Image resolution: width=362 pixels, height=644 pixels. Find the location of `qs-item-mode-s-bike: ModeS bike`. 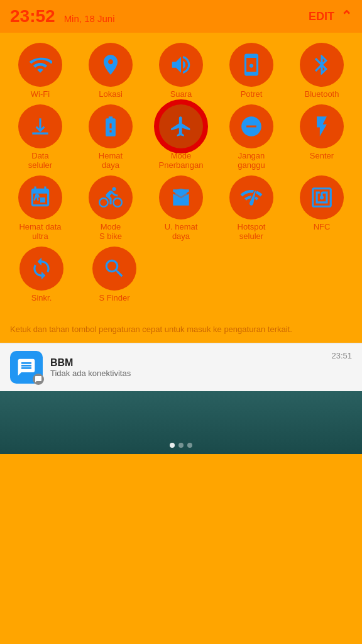

qs-item-mode-s-bike: ModeS bike is located at coordinates (111, 209).